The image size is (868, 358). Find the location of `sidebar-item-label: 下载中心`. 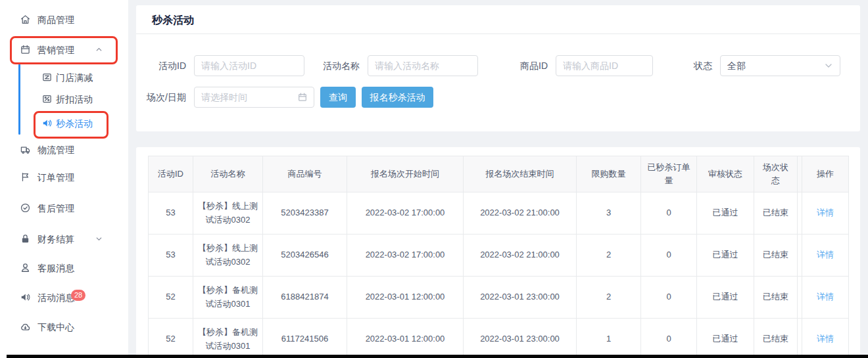

sidebar-item-label: 下载中心 is located at coordinates (56, 327).